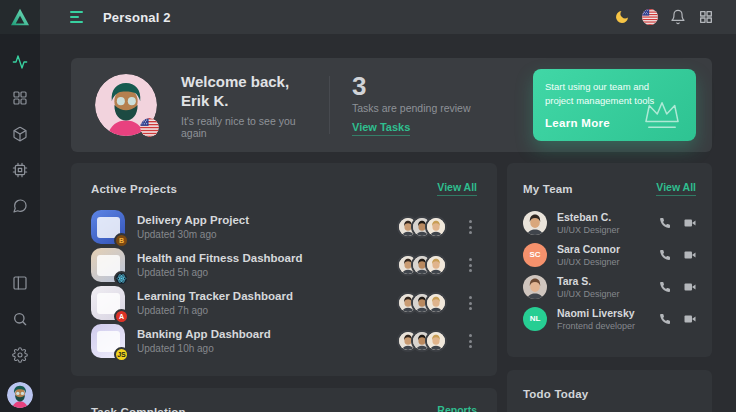 Image resolution: width=736 pixels, height=412 pixels. I want to click on project-name: Learning Tracker Dashboard, so click(215, 296).